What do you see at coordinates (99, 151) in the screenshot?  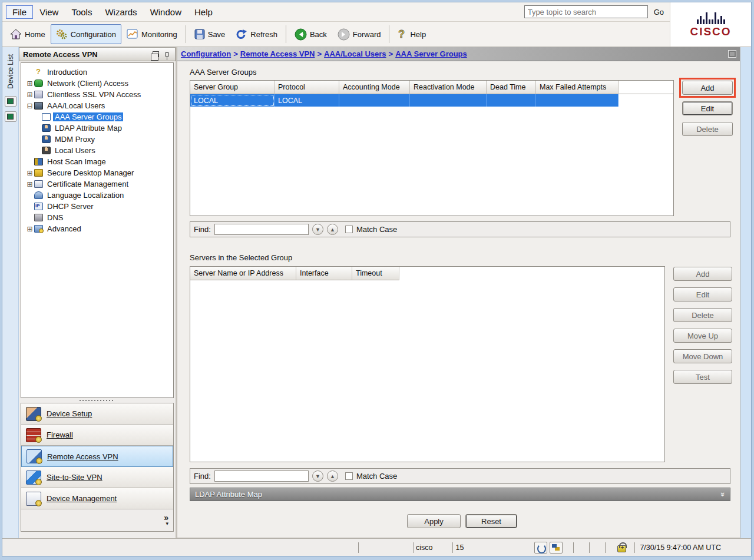 I see `tree-item-local-users: Local Users` at bounding box center [99, 151].